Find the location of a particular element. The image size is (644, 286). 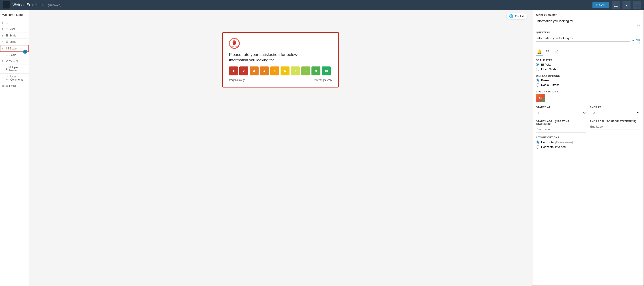

bipolar-radio is located at coordinates (538, 64).